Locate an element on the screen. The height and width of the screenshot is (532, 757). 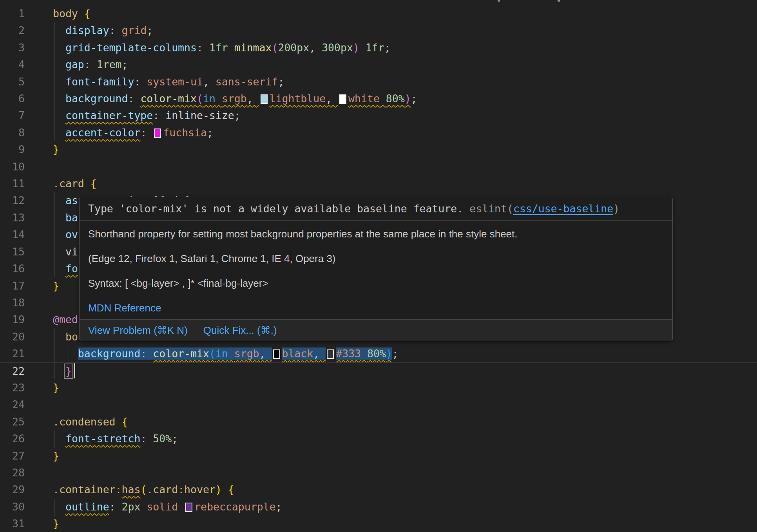
code-line: 21 background: color-mix(in srgb, black,… is located at coordinates (378, 353).